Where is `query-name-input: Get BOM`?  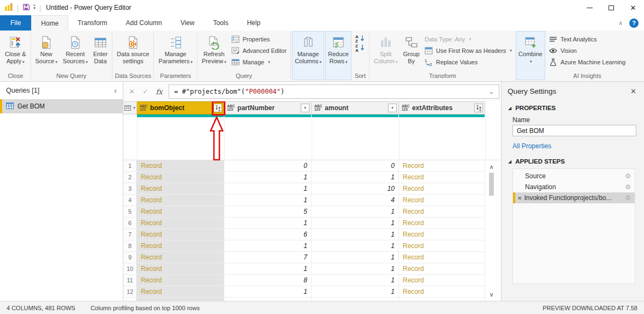 query-name-input: Get BOM is located at coordinates (574, 131).